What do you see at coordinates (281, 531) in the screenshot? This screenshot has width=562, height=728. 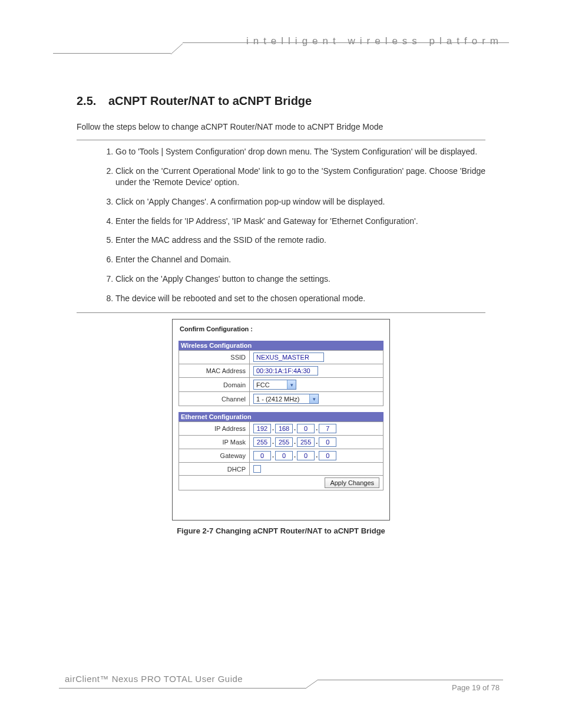 I see `figure-caption: Figure 2-7 Changing aCNPT Router/NAT to …` at bounding box center [281, 531].